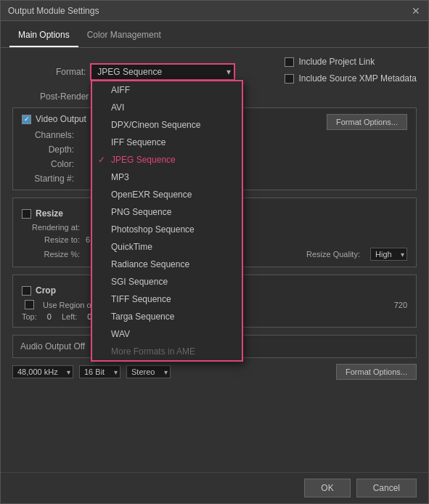 The image size is (429, 504). What do you see at coordinates (51, 227) in the screenshot?
I see `rendering-at-label: Rendering at:` at bounding box center [51, 227].